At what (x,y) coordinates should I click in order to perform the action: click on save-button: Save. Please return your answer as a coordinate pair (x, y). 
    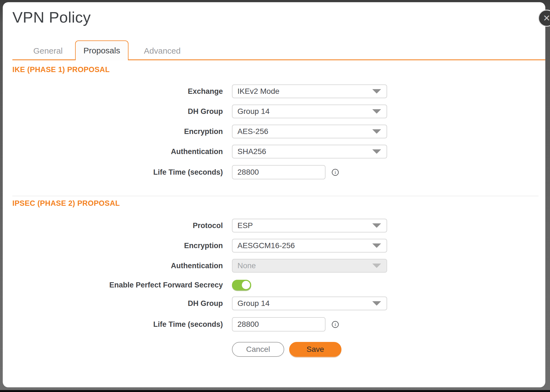
    Looking at the image, I should click on (315, 349).